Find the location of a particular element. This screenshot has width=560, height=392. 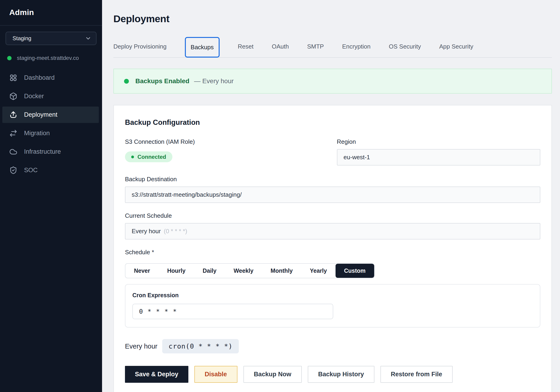

schedule-preview: Every hour cron(0 * * * *) is located at coordinates (333, 346).